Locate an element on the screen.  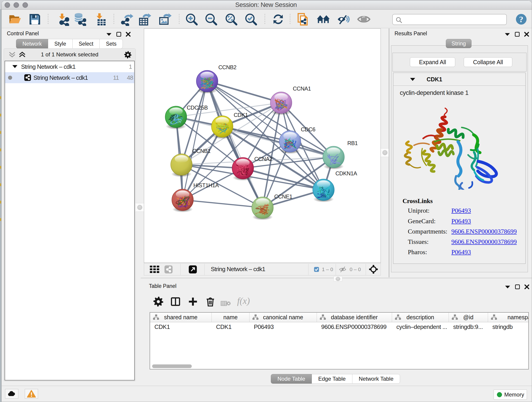
clone-network-icon is located at coordinates (304, 19).